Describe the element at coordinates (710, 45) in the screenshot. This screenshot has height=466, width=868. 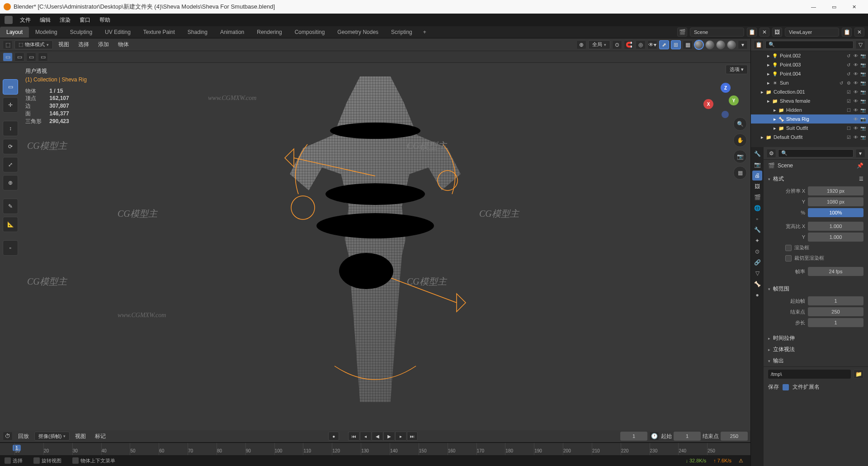
I see `shading-solid` at that location.